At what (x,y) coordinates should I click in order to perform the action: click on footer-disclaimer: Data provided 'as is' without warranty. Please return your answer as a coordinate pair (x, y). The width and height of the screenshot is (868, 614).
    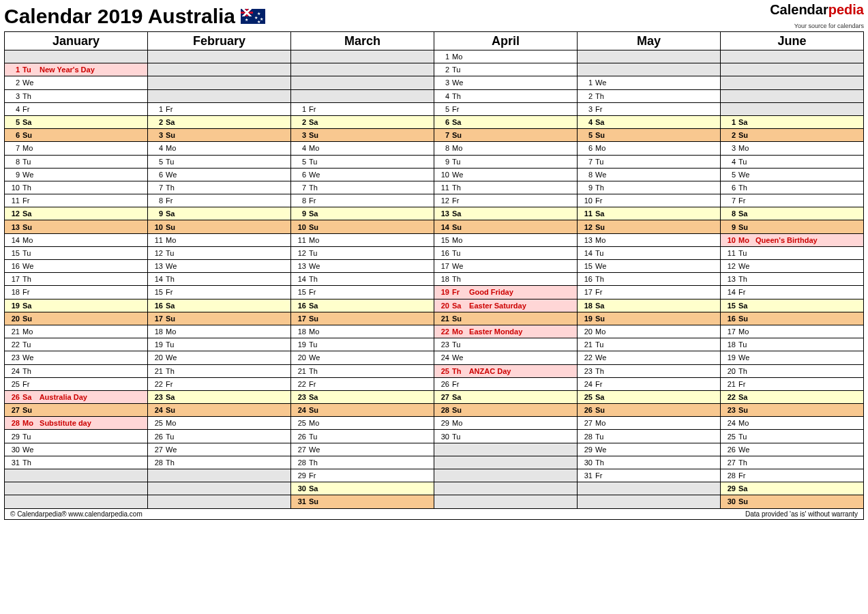
    Looking at the image, I should click on (802, 514).